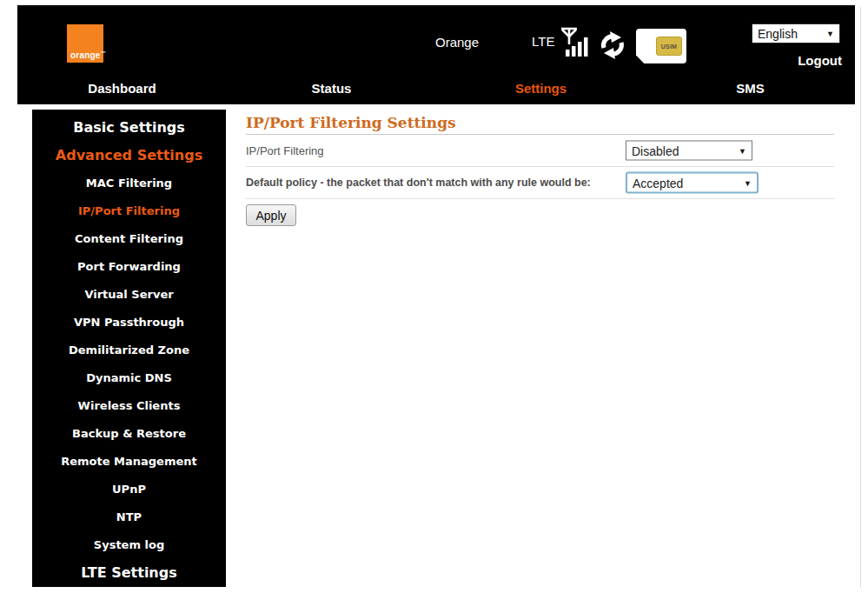 Image resolution: width=868 pixels, height=600 pixels. Describe the element at coordinates (436, 91) in the screenshot. I see `top-nav: Dashboard Status Settings SMS` at that location.